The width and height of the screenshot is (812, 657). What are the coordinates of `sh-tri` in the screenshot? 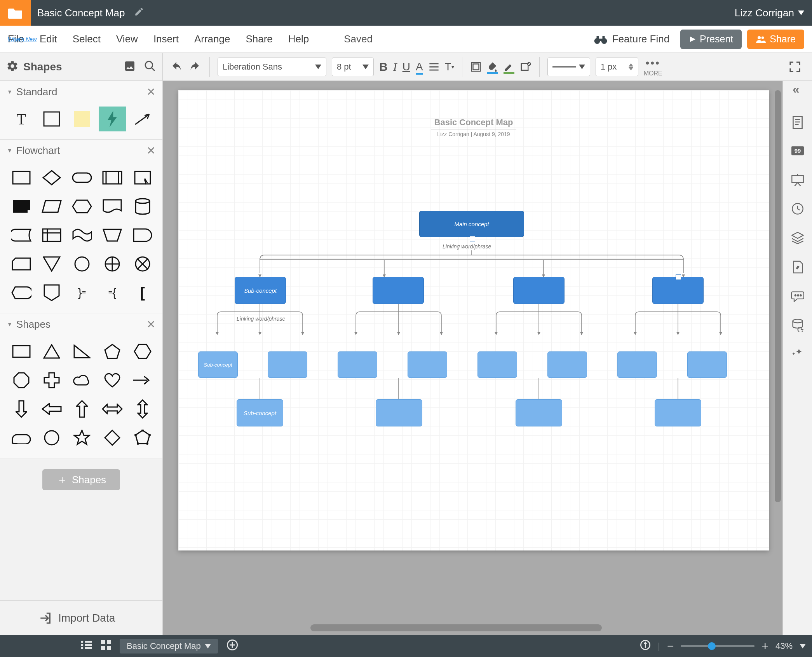 It's located at (52, 351).